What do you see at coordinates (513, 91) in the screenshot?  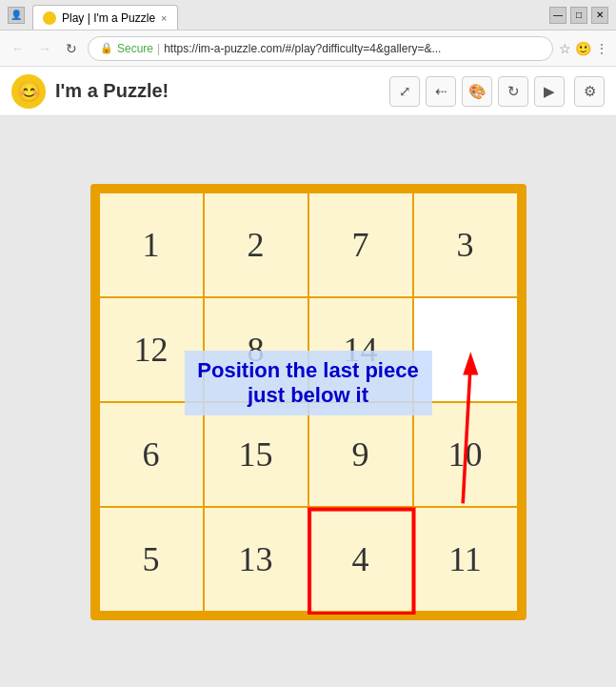 I see `refresh-puzzle-btn: ↻` at bounding box center [513, 91].